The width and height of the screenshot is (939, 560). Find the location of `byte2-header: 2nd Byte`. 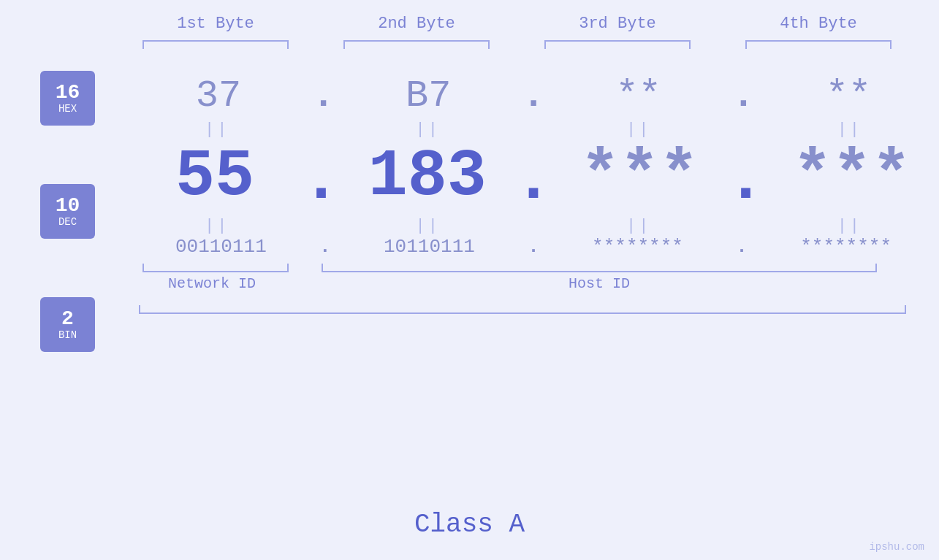

byte2-header: 2nd Byte is located at coordinates (417, 23).